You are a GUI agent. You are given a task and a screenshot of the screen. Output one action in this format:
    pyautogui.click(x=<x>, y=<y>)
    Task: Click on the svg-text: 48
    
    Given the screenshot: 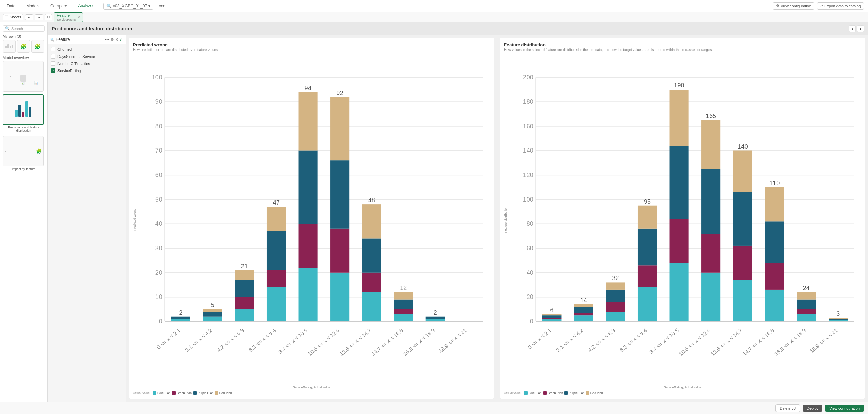 What is the action you would take?
    pyautogui.click(x=372, y=200)
    